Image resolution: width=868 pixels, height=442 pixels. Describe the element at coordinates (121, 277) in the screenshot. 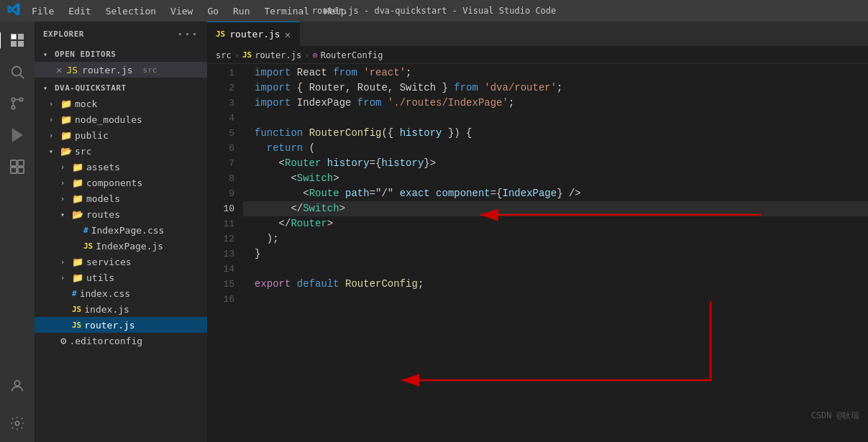

I see `sidebar-item-utils: › 📁 utils` at that location.